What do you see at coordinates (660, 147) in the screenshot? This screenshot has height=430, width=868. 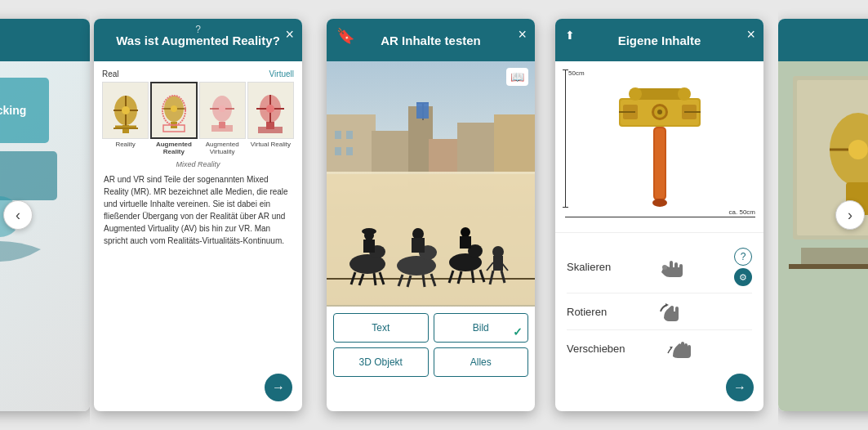 I see `artifact-svg` at bounding box center [660, 147].